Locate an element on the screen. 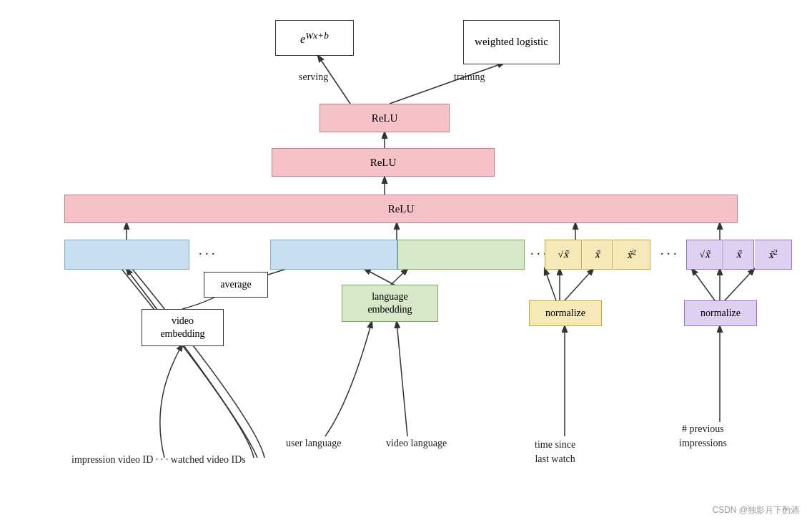 This screenshot has width=812, height=525. relu-top-box: ReLU is located at coordinates (385, 118).